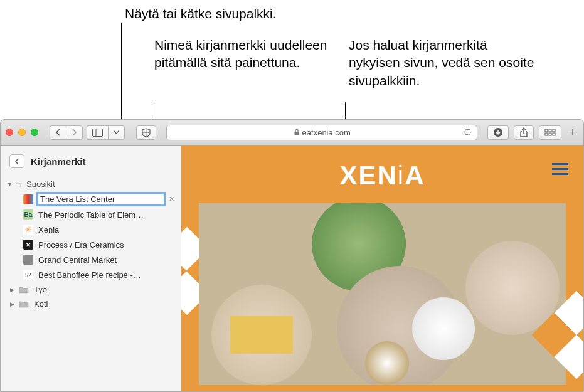 The height and width of the screenshot is (392, 584). Describe the element at coordinates (10, 184) in the screenshot. I see `disclosure-triangle-icon: ▼` at that location.